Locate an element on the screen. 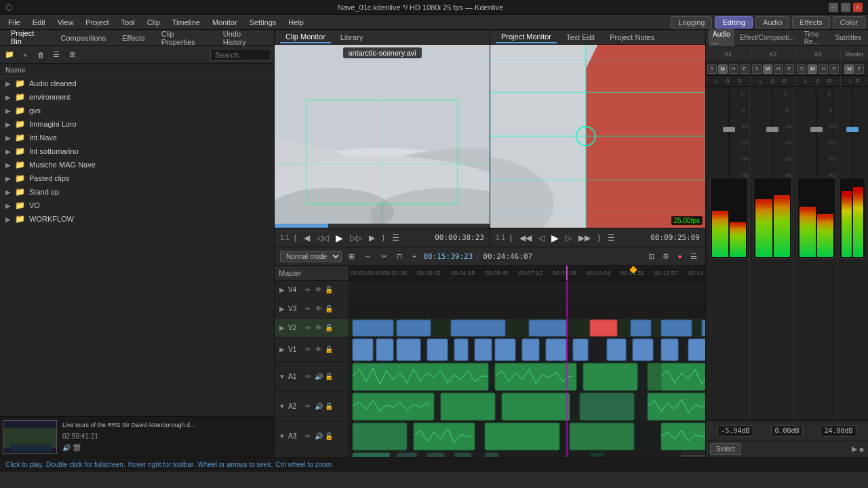 The width and height of the screenshot is (868, 488). select-button: Select is located at coordinates (726, 449).